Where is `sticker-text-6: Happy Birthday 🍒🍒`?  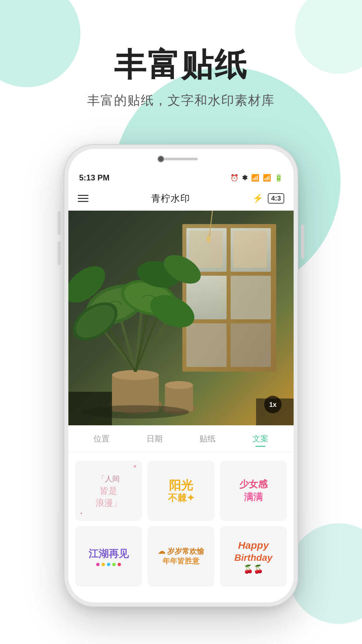
sticker-text-6: Happy Birthday 🍒🍒 is located at coordinates (253, 557).